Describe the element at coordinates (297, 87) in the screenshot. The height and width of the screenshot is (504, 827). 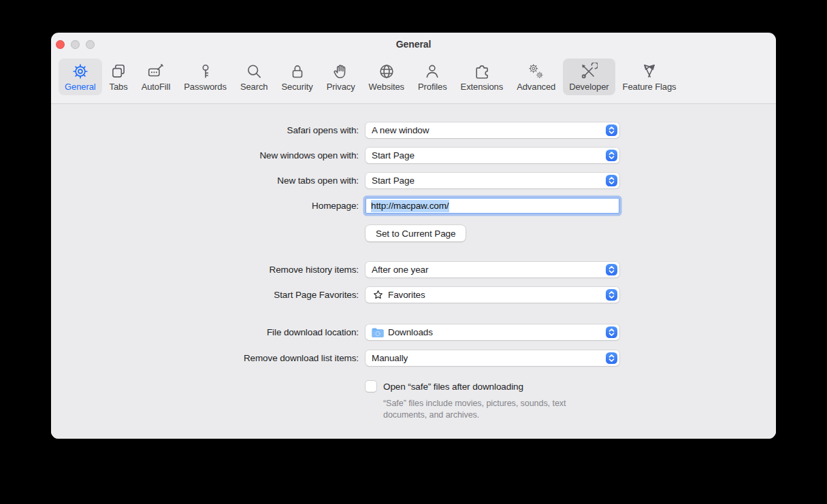
I see `tab-label: Security` at that location.